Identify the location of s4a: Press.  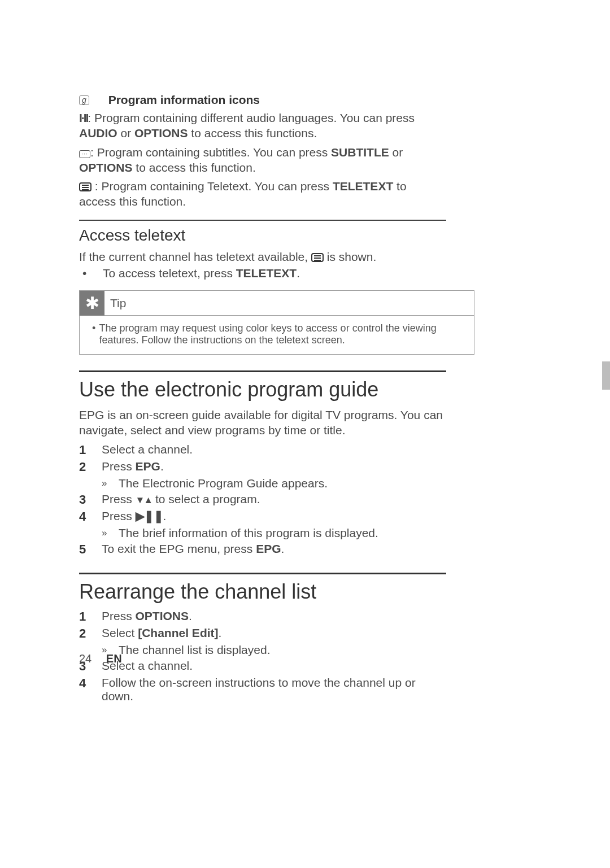
(119, 516).